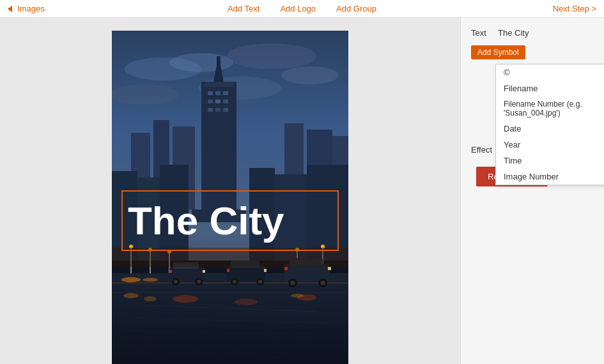 Image resolution: width=604 pixels, height=364 pixels. I want to click on back-icon, so click(10, 9).